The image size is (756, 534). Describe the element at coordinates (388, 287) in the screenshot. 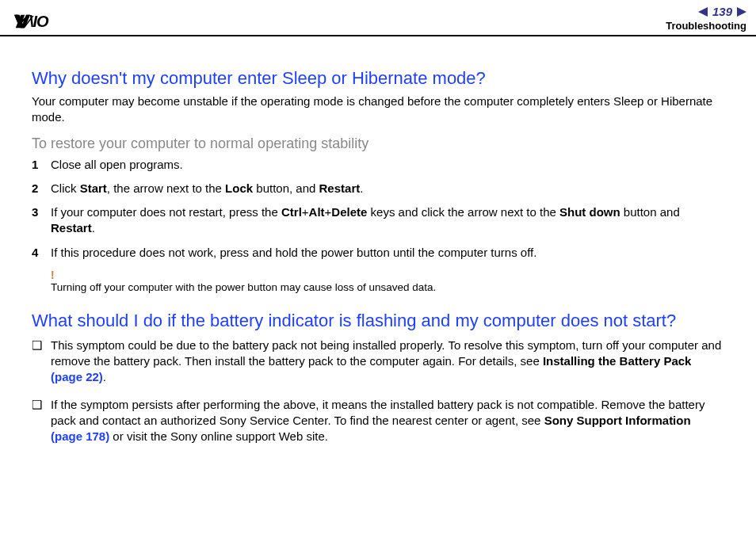

I see `warning-text: Turning off your computer with the power…` at that location.